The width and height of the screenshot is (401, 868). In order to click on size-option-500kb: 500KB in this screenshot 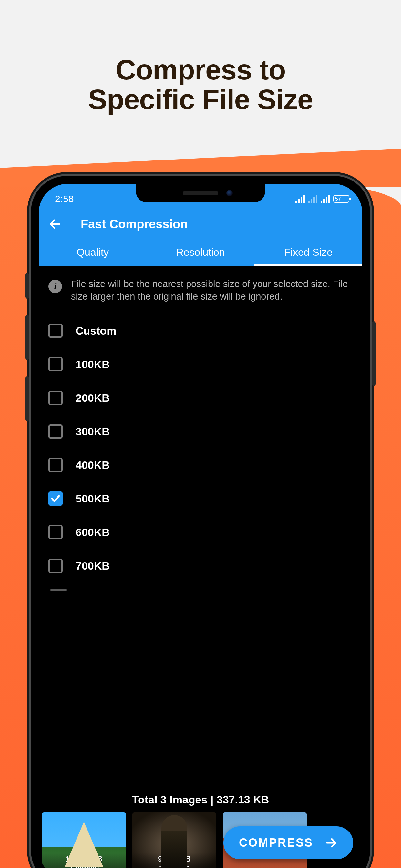, I will do `click(201, 499)`.